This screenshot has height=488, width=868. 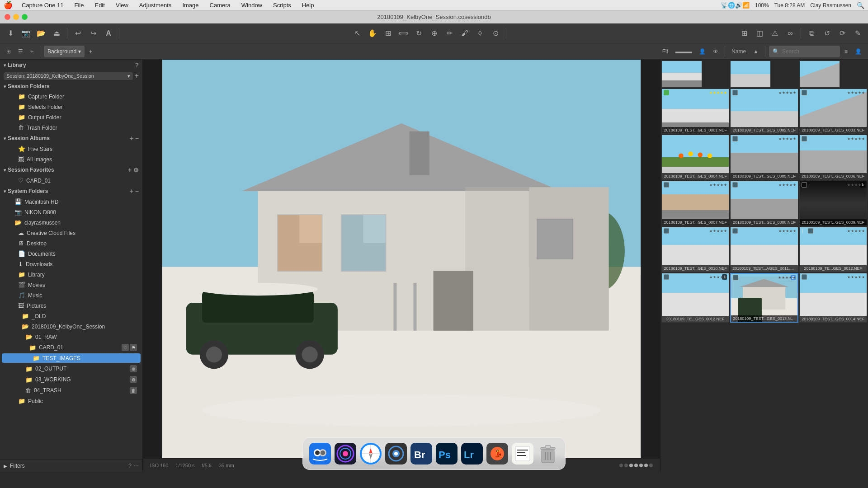 I want to click on sync-button: ⟳, so click(x=842, y=33).